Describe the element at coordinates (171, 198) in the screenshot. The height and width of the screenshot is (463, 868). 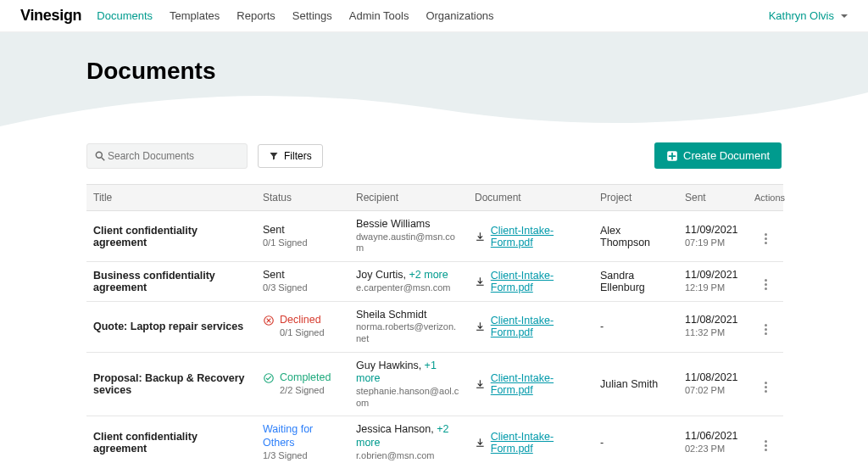
I see `col-header-title: Title` at that location.